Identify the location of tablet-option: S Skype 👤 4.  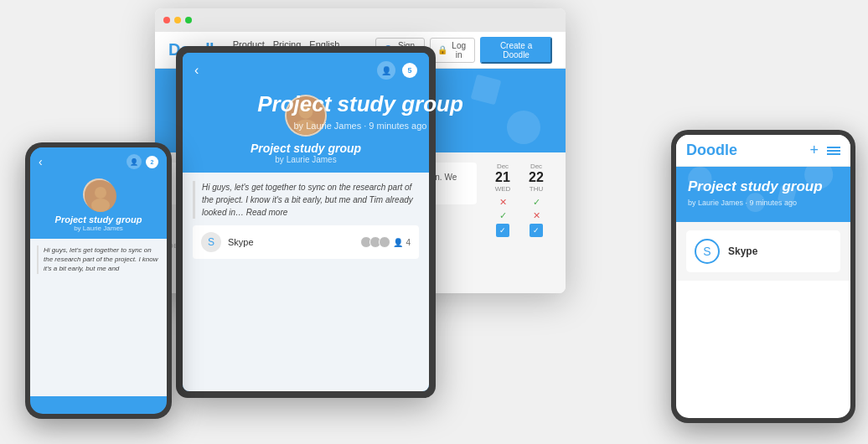
(306, 242).